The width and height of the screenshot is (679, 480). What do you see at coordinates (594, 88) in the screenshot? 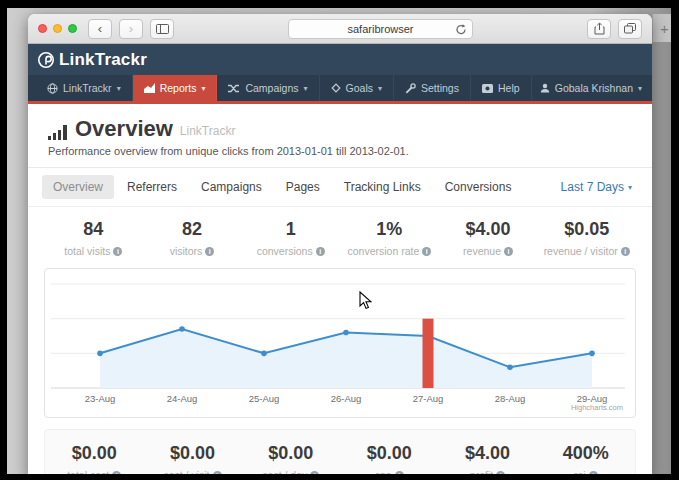
I see `user-menu-label: Gobala Krishnan` at bounding box center [594, 88].